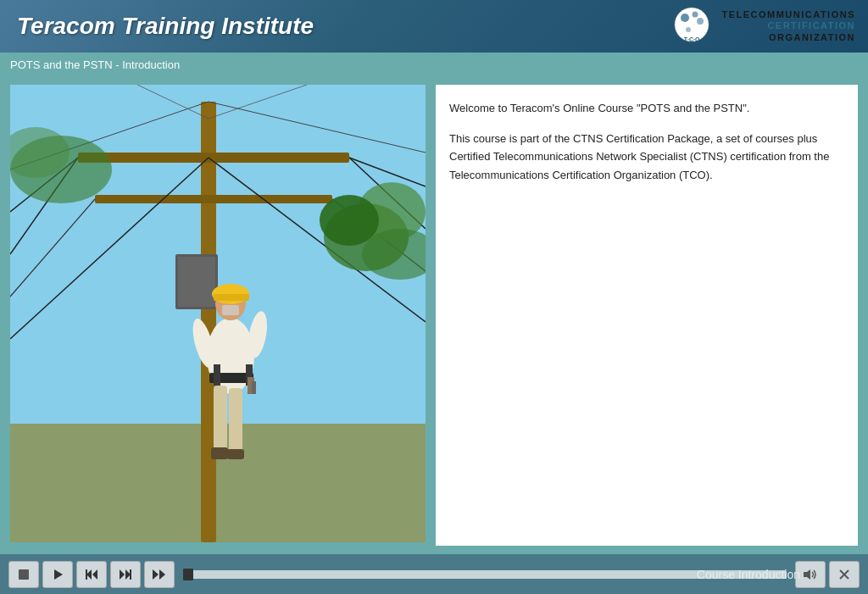  What do you see at coordinates (434, 64) in the screenshot?
I see `breadcrumb-bar: POTS and the PSTN - Introduction` at bounding box center [434, 64].